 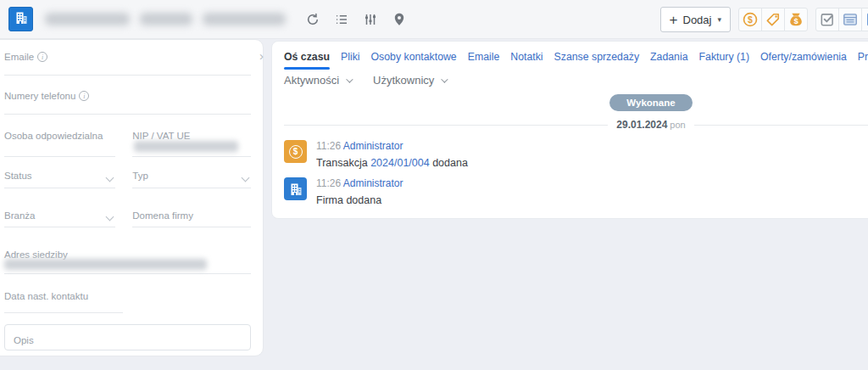 I want to click on field-label: Numery telefonu i, so click(x=47, y=96).